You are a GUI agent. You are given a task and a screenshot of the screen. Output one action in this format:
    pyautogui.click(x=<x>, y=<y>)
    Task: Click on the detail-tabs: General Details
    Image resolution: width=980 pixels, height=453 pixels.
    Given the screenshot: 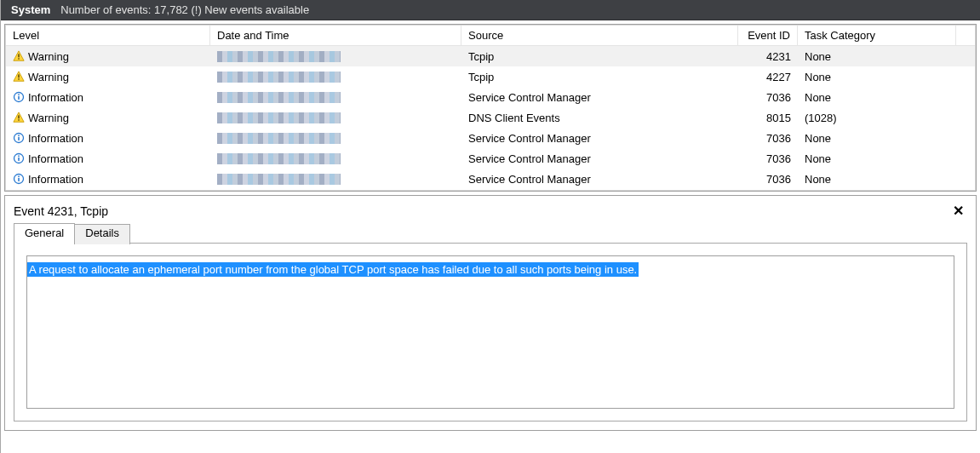 What is the action you would take?
    pyautogui.click(x=490, y=232)
    